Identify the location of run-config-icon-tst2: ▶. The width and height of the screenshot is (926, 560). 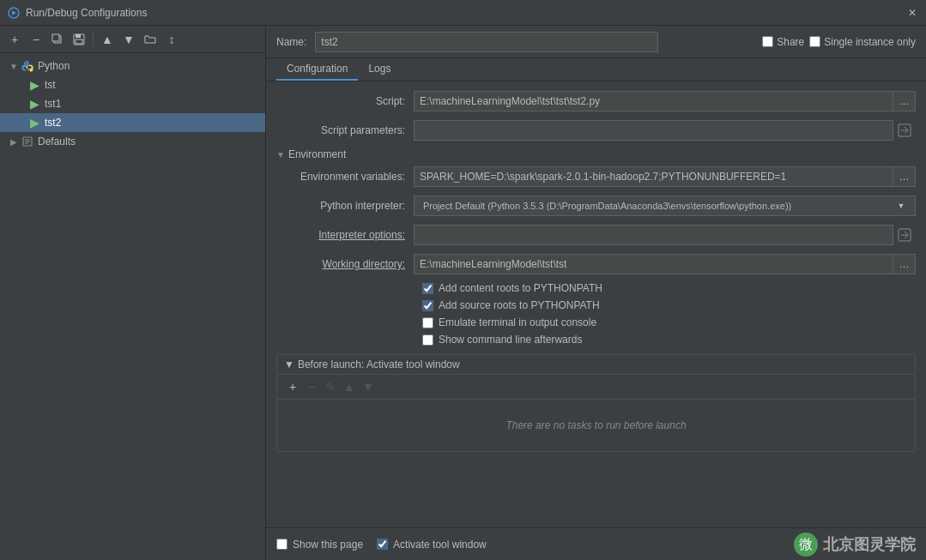
(34, 123).